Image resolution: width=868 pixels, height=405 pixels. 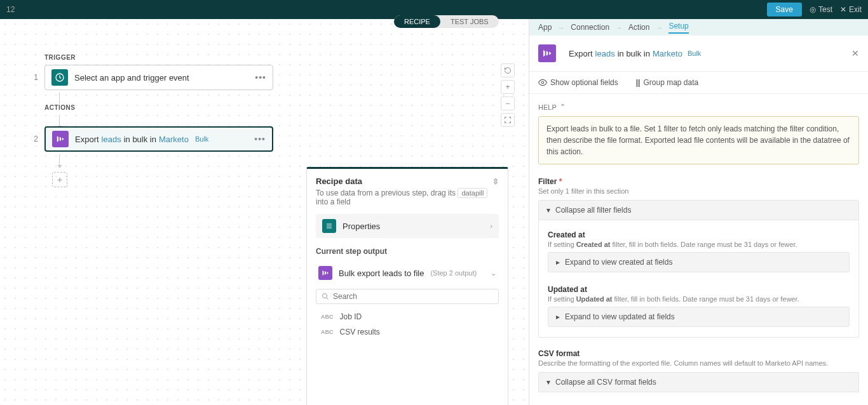 I want to click on chevron-up-icon: ⌃, so click(x=563, y=107).